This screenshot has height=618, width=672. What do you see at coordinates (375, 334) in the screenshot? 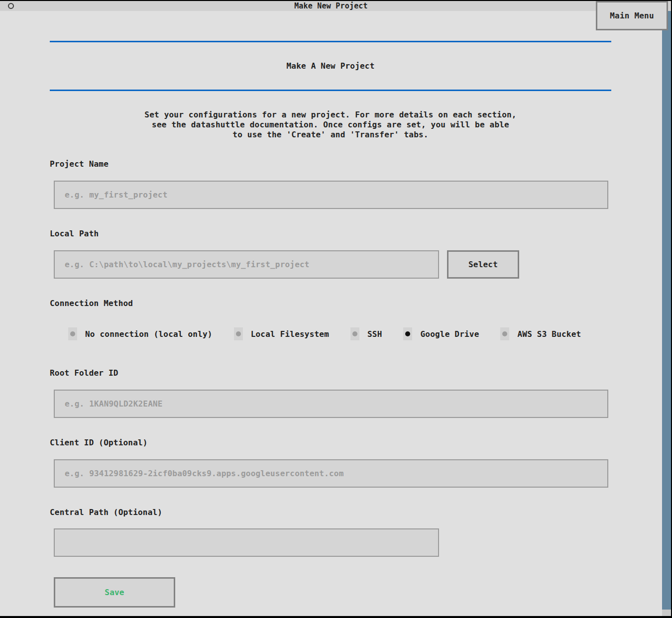
I see `radio-option-label: SSH` at bounding box center [375, 334].